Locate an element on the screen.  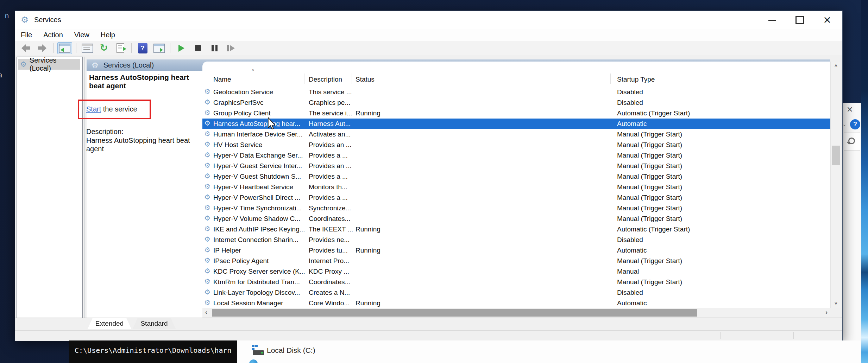
refresh-icon: ↻ is located at coordinates (104, 48).